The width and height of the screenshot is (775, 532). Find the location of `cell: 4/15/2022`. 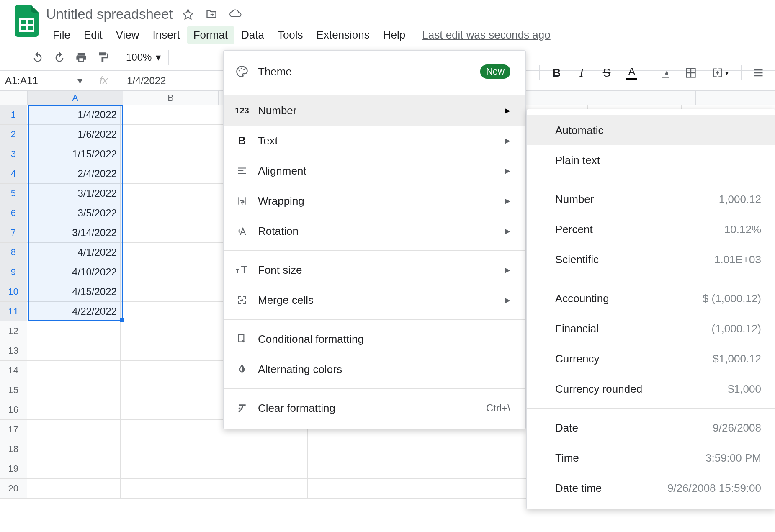

cell: 4/15/2022 is located at coordinates (74, 292).